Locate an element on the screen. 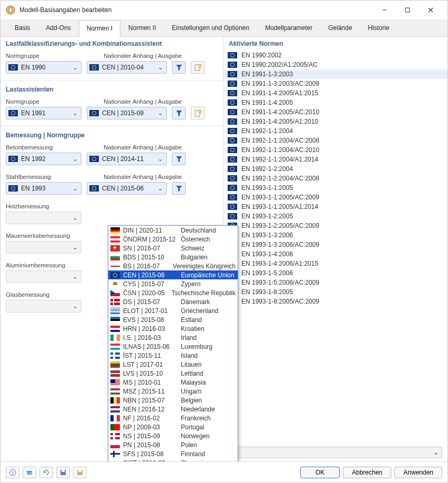 This screenshot has height=483, width=448. norm-row: EN 1992-1-1:2004/AC:2008 is located at coordinates (335, 140).